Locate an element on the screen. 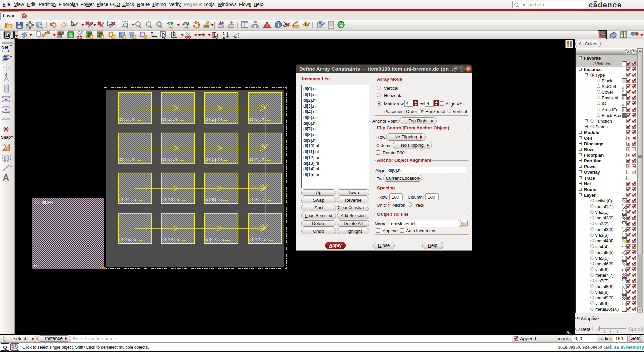 The width and height of the screenshot is (644, 352). svg-text: dl[14].ni is located at coordinates (171, 240).